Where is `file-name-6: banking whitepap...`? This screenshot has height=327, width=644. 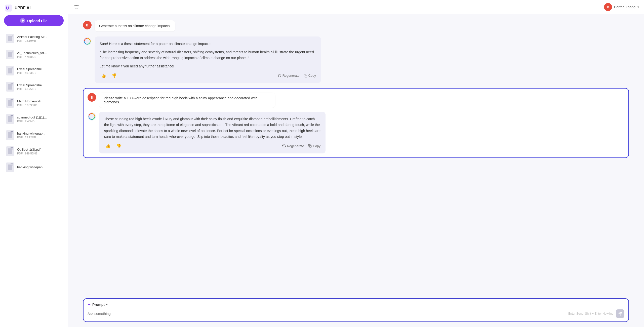
file-name-6: banking whitepap... is located at coordinates (39, 133).